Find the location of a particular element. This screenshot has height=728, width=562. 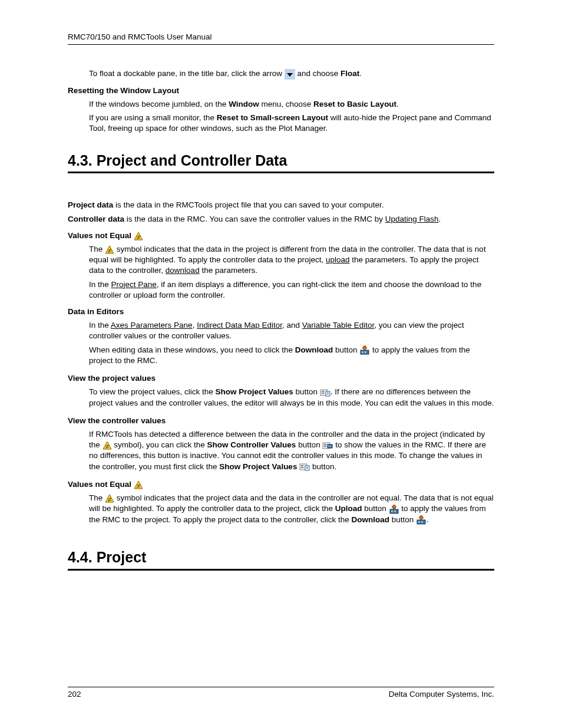

view-controller-values-heading: View the controller values is located at coordinates (281, 421).